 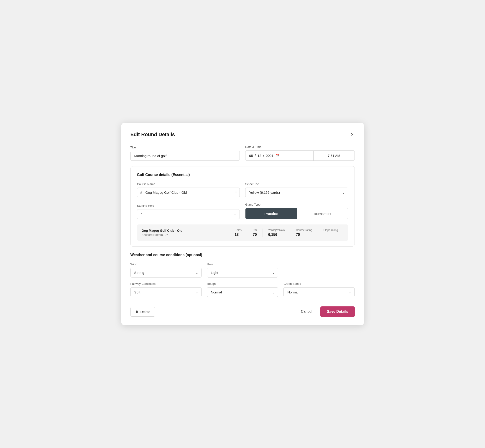 What do you see at coordinates (242, 272) in the screenshot?
I see `rain-select-wrap: None Light Moderate Heavy ⌄` at bounding box center [242, 272].